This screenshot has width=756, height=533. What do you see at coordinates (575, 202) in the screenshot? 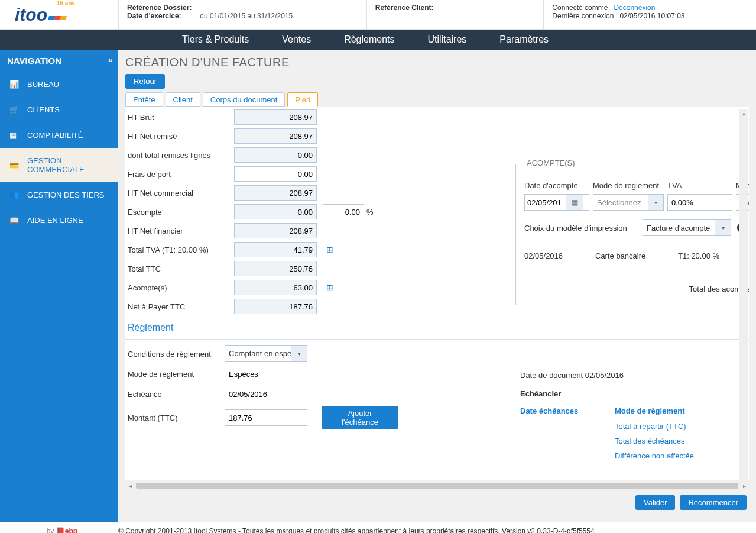
I see `calendar-icon: ▦` at bounding box center [575, 202].